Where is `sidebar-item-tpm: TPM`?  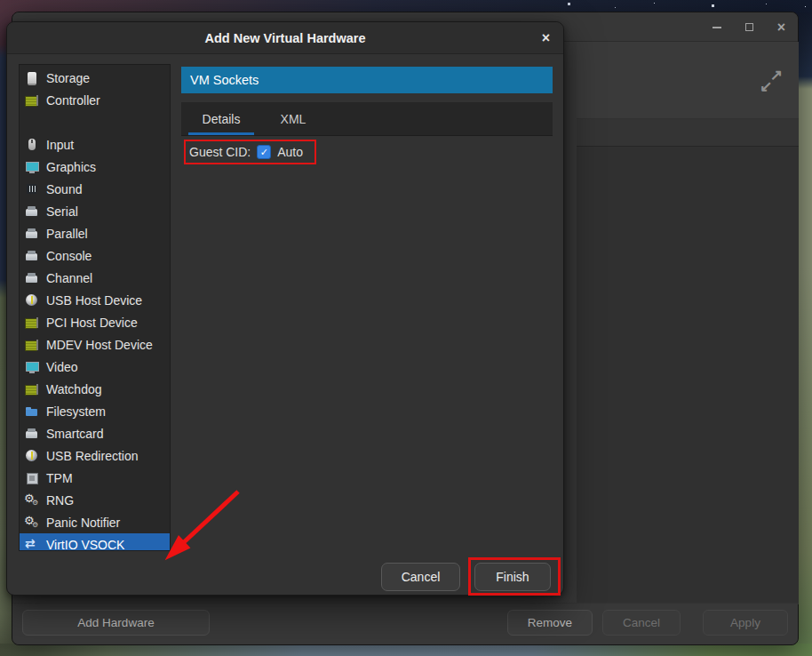 sidebar-item-tpm: TPM is located at coordinates (94, 478).